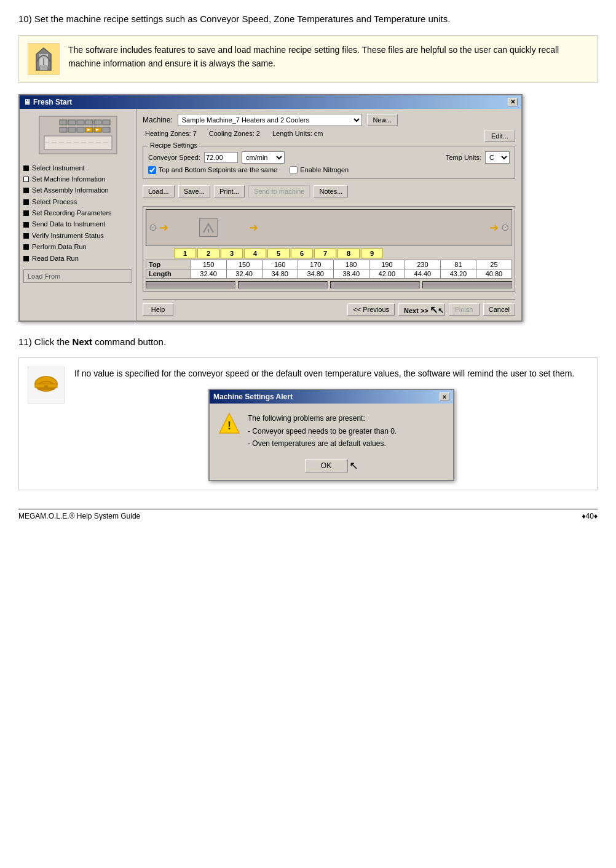 The image size is (616, 868). Describe the element at coordinates (164, 228) in the screenshot. I see `arrow-icon: ➜` at that location.